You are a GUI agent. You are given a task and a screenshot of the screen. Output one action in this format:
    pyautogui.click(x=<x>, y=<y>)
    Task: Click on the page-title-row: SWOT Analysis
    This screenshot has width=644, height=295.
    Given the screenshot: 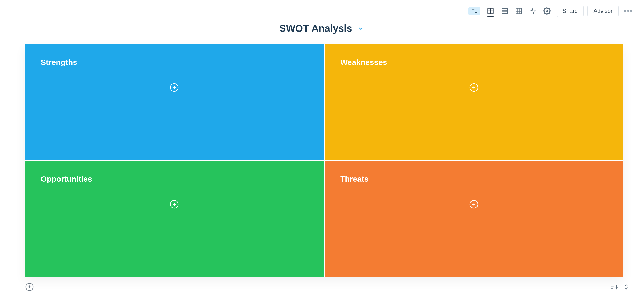 What is the action you would take?
    pyautogui.click(x=322, y=29)
    